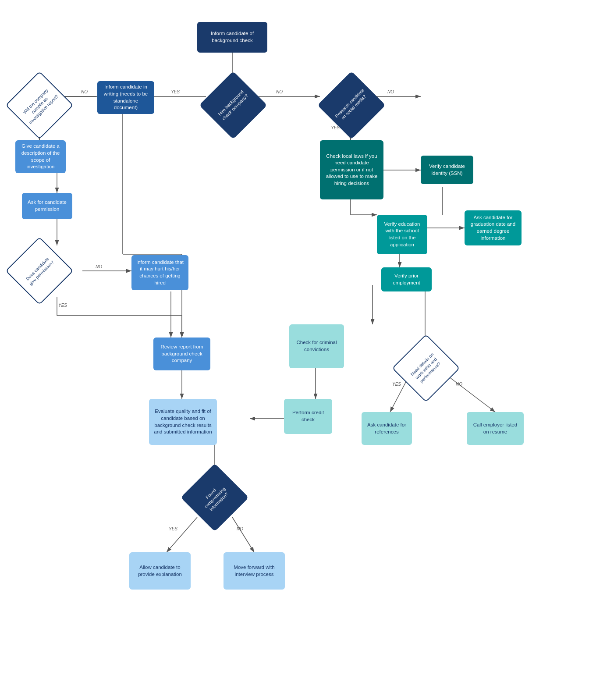  Describe the element at coordinates (402, 235) in the screenshot. I see `verify-education-node: Verify education with the school listed …` at that location.